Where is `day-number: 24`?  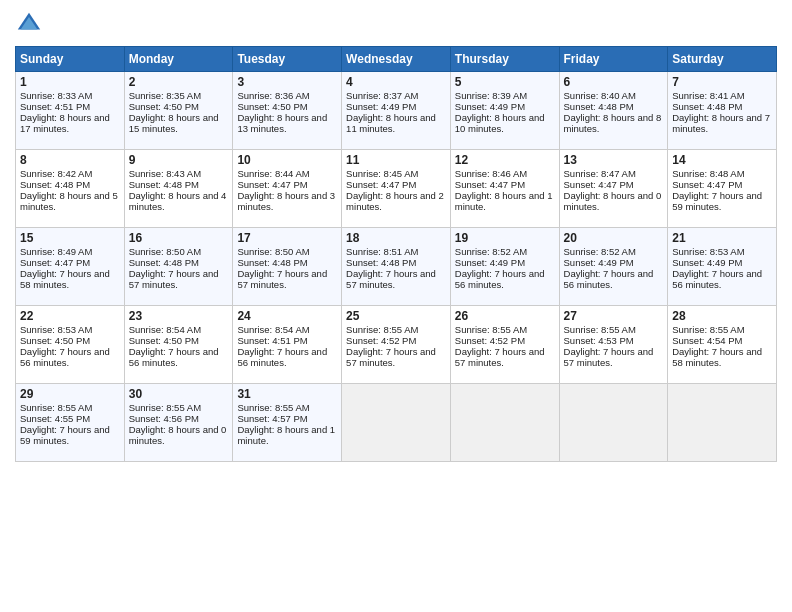
day-number: 24 is located at coordinates (287, 316).